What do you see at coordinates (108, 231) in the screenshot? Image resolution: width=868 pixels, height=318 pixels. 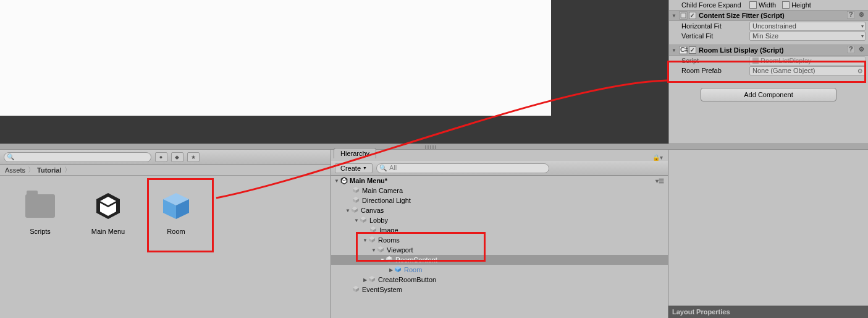 I see `asset-label: Main Menu` at bounding box center [108, 231].